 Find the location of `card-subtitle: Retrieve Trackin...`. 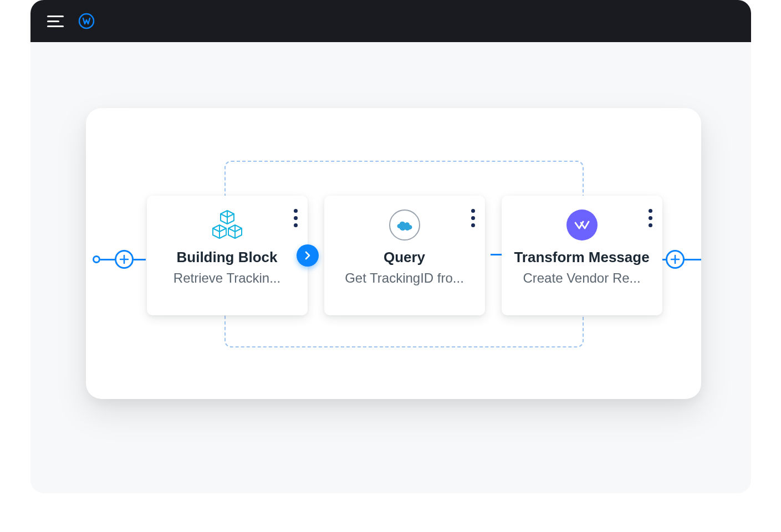

card-subtitle: Retrieve Trackin... is located at coordinates (227, 278).